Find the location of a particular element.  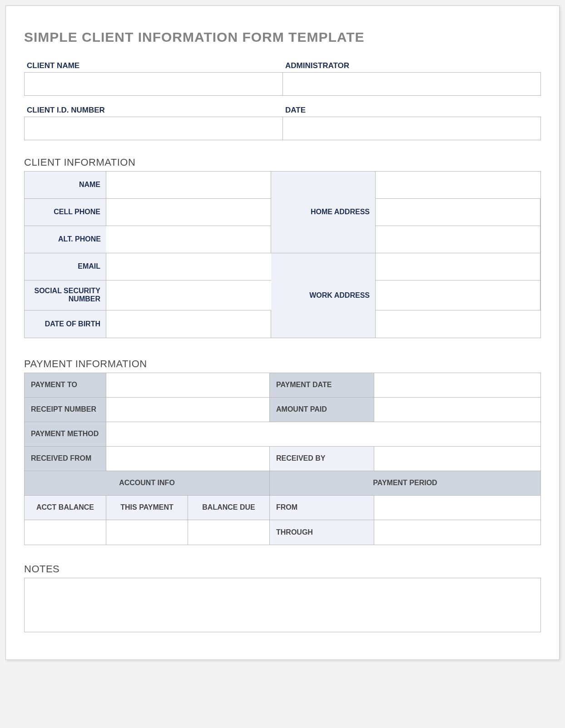

received-from-input is located at coordinates (188, 459).